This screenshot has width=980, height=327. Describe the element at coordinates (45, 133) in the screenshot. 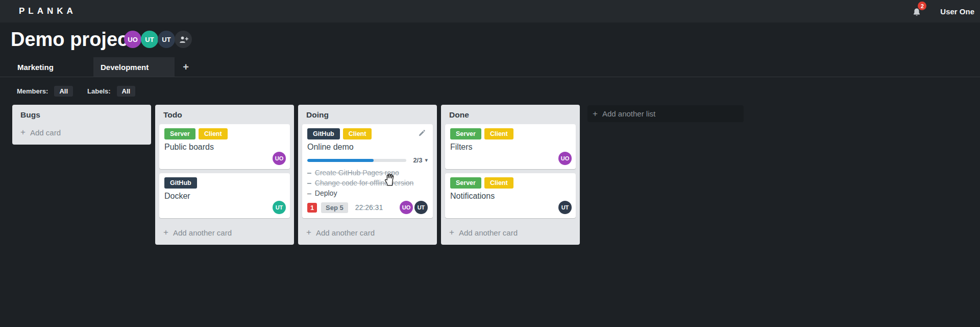

I see `add-card-label: Add card` at that location.